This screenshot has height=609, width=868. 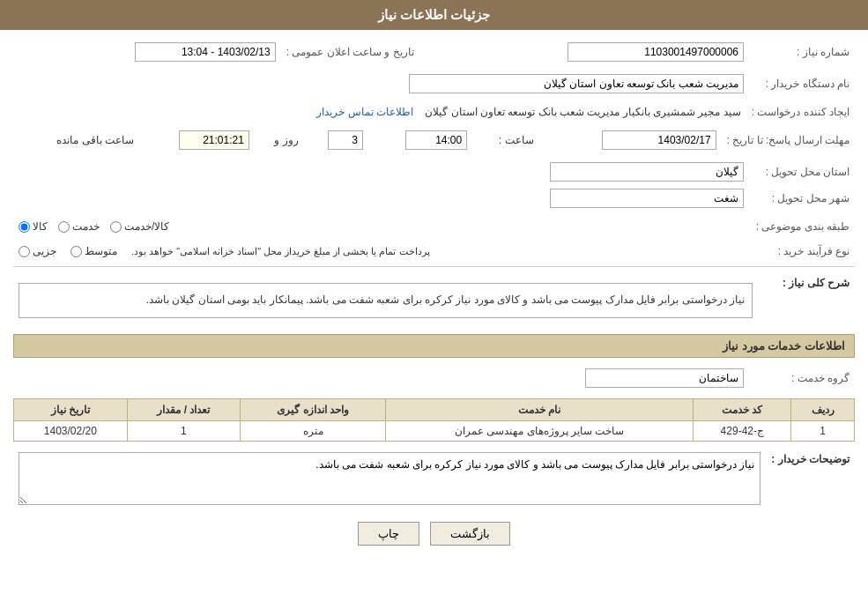 I want to click on mohlat-date-input, so click(x=659, y=140).